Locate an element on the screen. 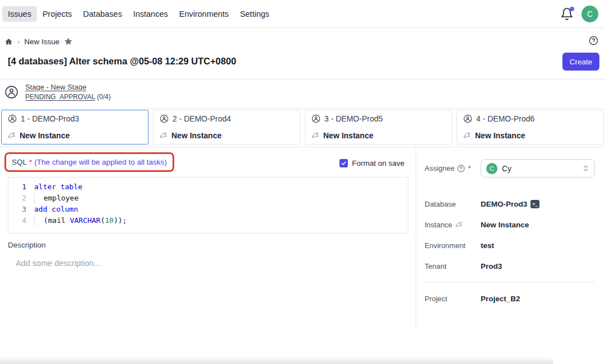  sql-label-annotation-box: SQL* (The change will be applied to all … is located at coordinates (90, 162).